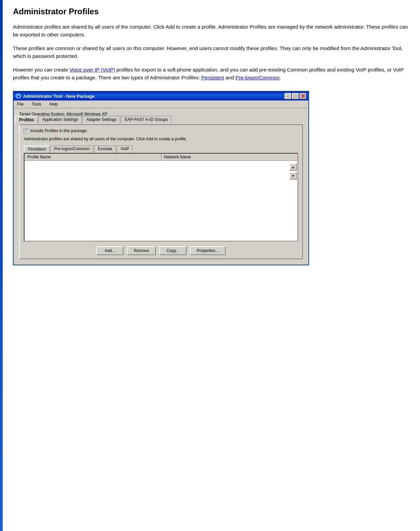 This screenshot has width=420, height=531. What do you see at coordinates (36, 104) in the screenshot?
I see `menu-tools: Tools` at bounding box center [36, 104].